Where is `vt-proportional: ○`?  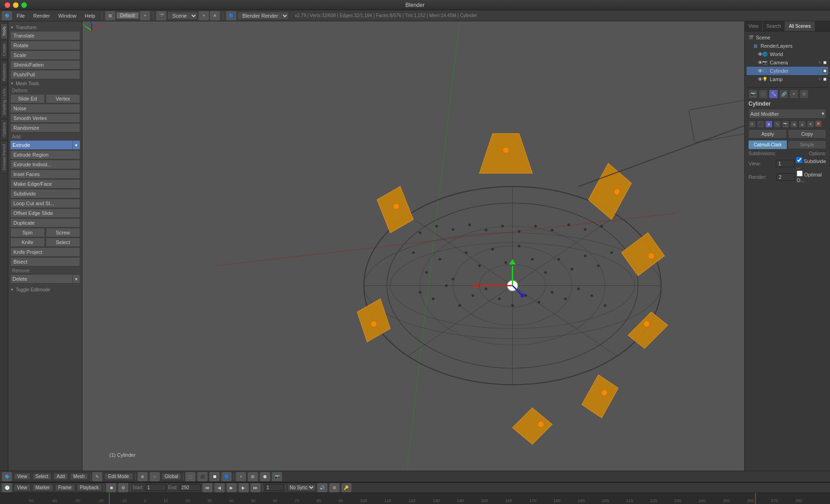 vt-proportional: ○ is located at coordinates (155, 477).